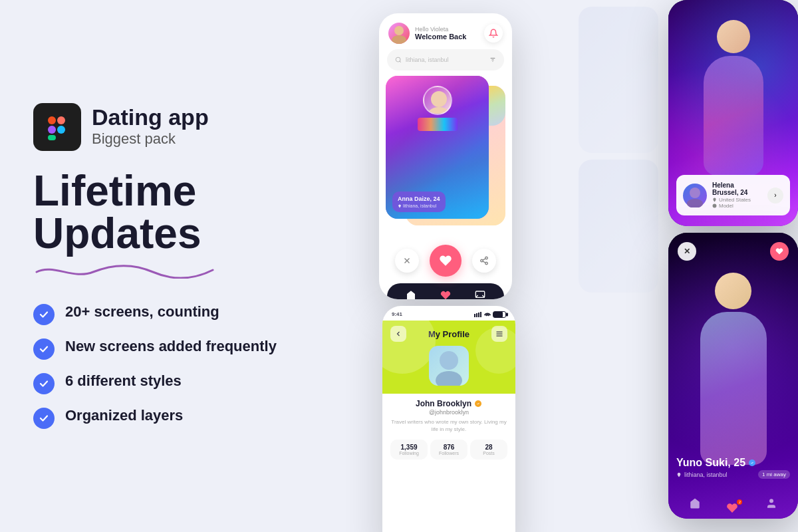 The width and height of the screenshot is (798, 532). Describe the element at coordinates (733, 505) in the screenshot. I see `br-nav-heart: 2` at that location.